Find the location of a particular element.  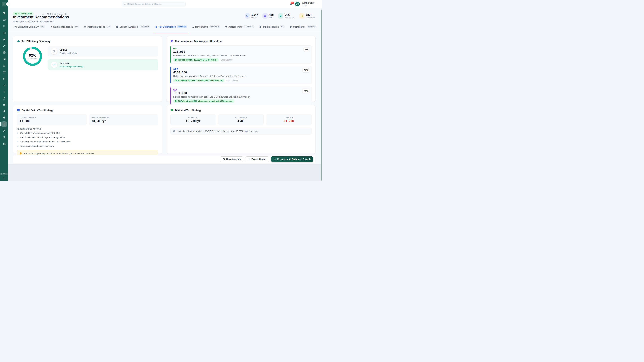

refresh-icon is located at coordinates (224, 159).